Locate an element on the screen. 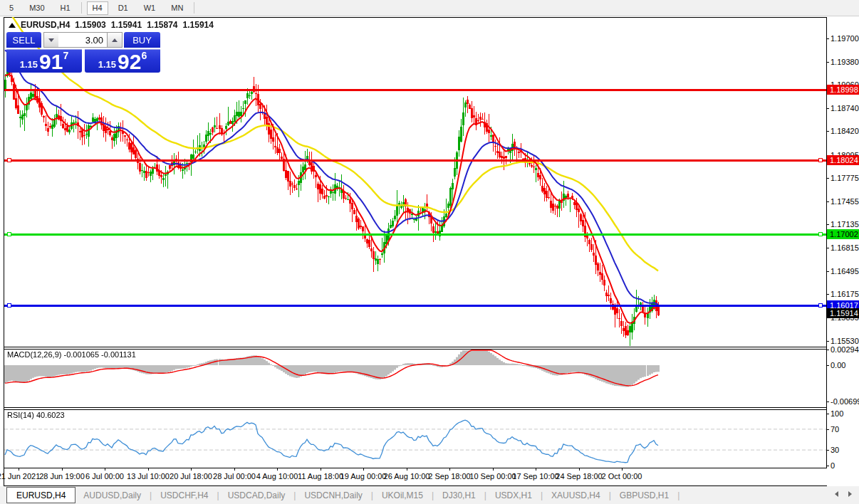  tab-audusd-daily: AUDUSD,Daily is located at coordinates (113, 495).